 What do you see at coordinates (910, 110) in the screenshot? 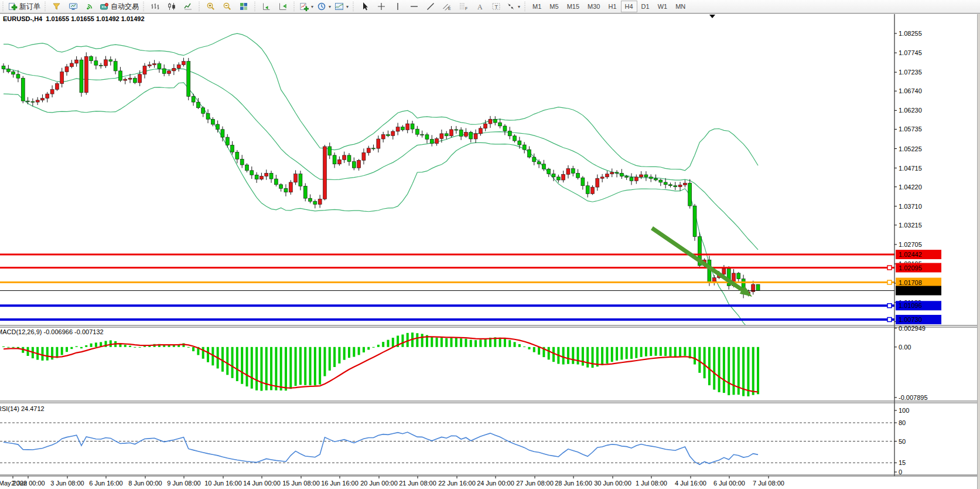
I see `svg-text: 1.06230` at bounding box center [910, 110].